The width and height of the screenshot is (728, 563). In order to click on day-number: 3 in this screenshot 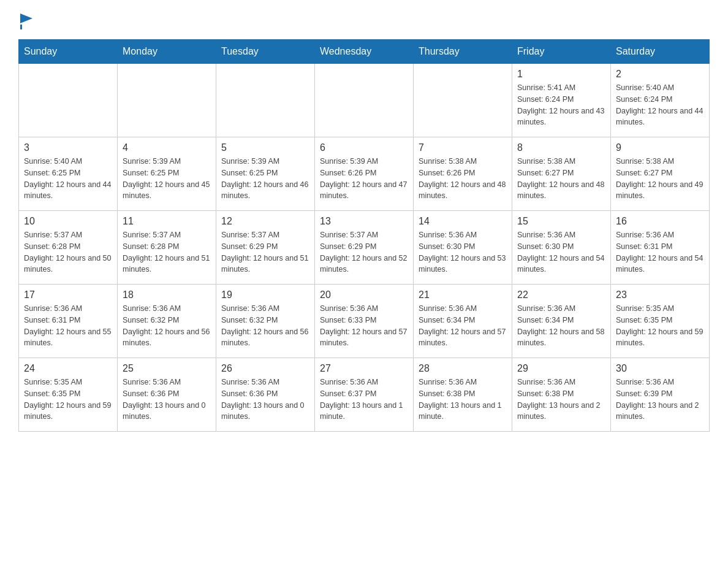, I will do `click(68, 148)`.